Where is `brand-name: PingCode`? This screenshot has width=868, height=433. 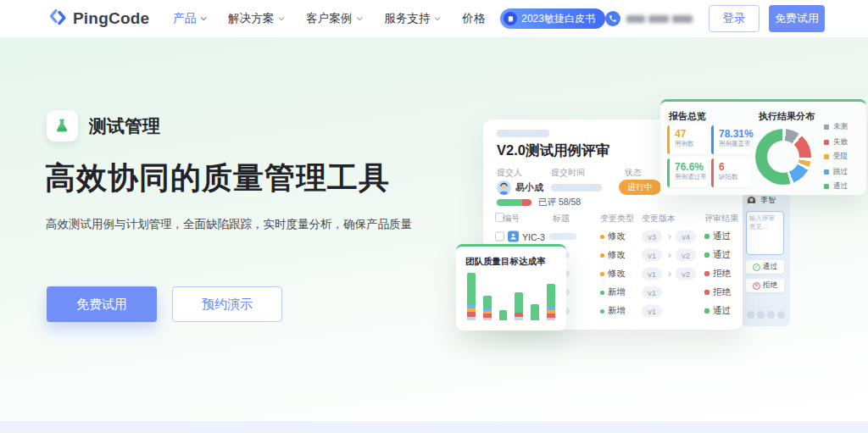 brand-name: PingCode is located at coordinates (111, 19).